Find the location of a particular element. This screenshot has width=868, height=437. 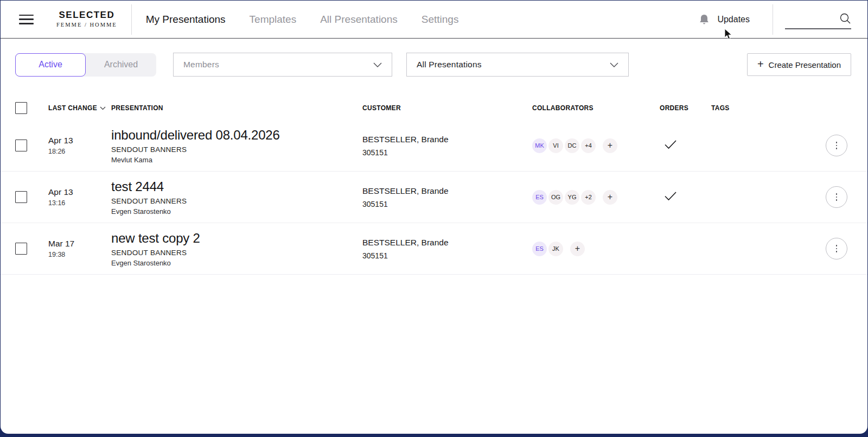

last-change-cell: Mar 17 19:38 is located at coordinates (80, 249).